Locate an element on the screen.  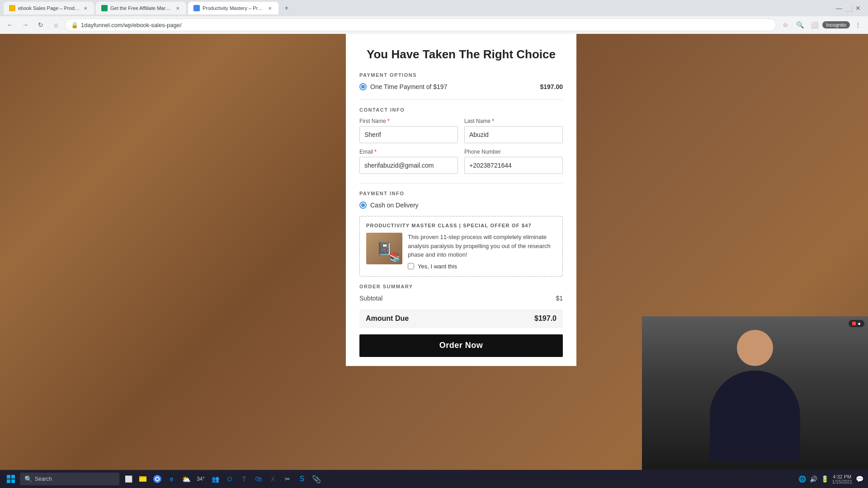
search-magnifier-icon: 🔍 is located at coordinates (28, 479).